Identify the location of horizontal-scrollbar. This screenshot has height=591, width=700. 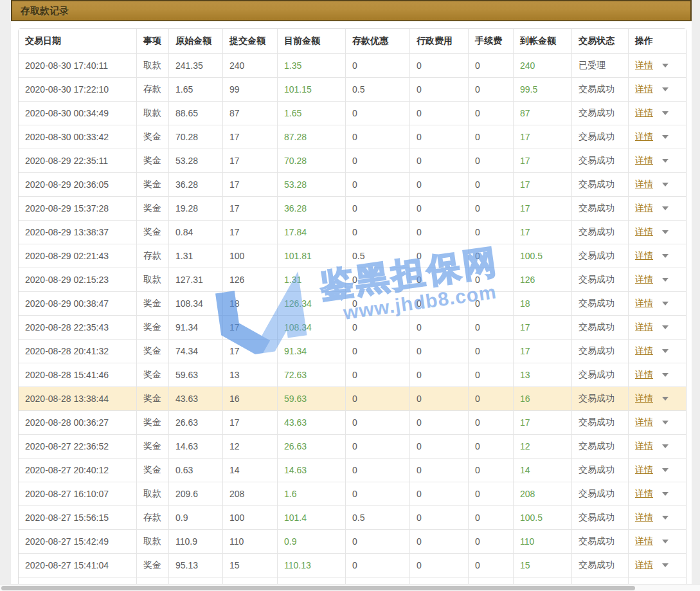
(350, 588).